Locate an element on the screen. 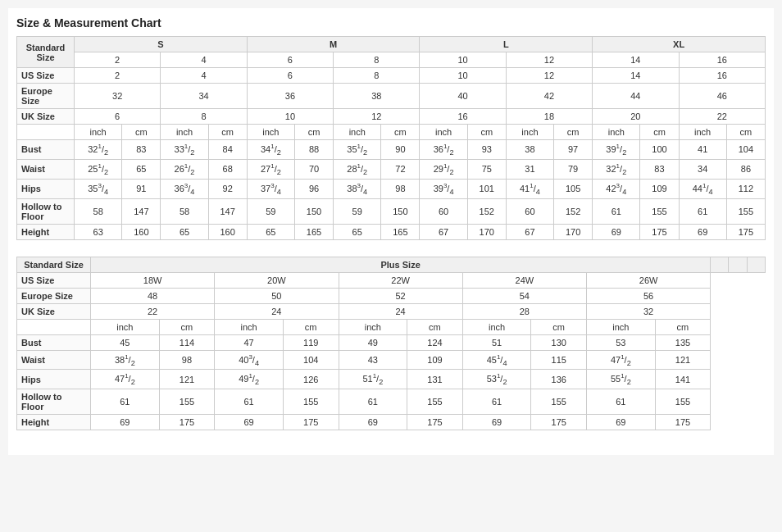 This screenshot has width=782, height=532. height-160-2-cm: 160 is located at coordinates (228, 231).